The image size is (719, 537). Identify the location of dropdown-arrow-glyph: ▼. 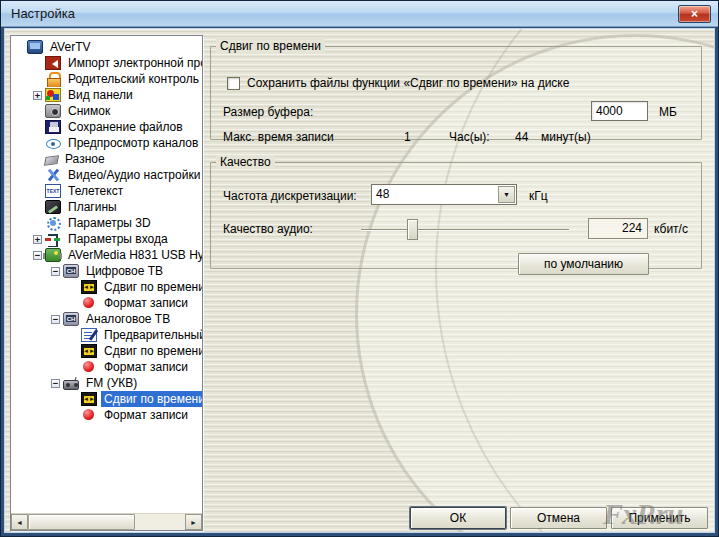
(506, 194).